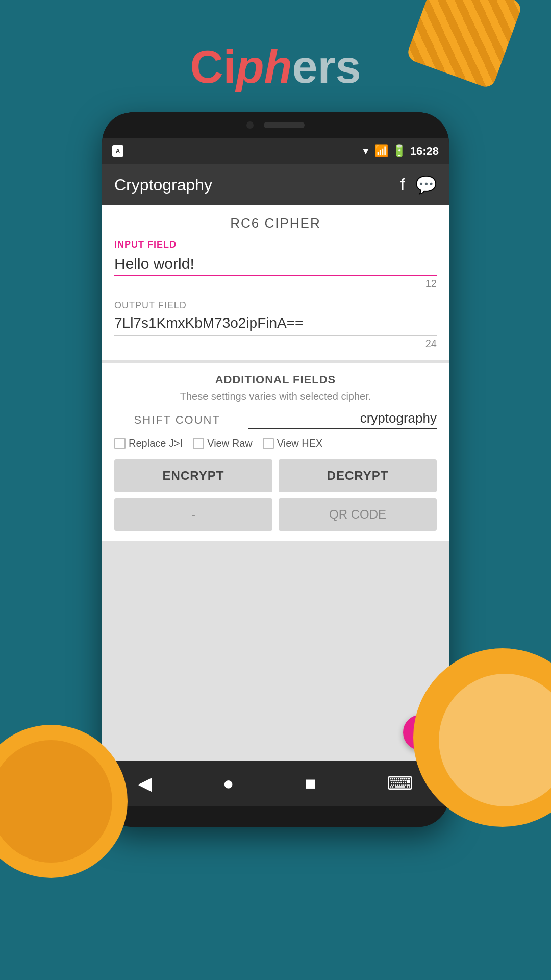 This screenshot has height=980, width=551. What do you see at coordinates (464, 45) in the screenshot?
I see `top-stripe-decor` at bounding box center [464, 45].